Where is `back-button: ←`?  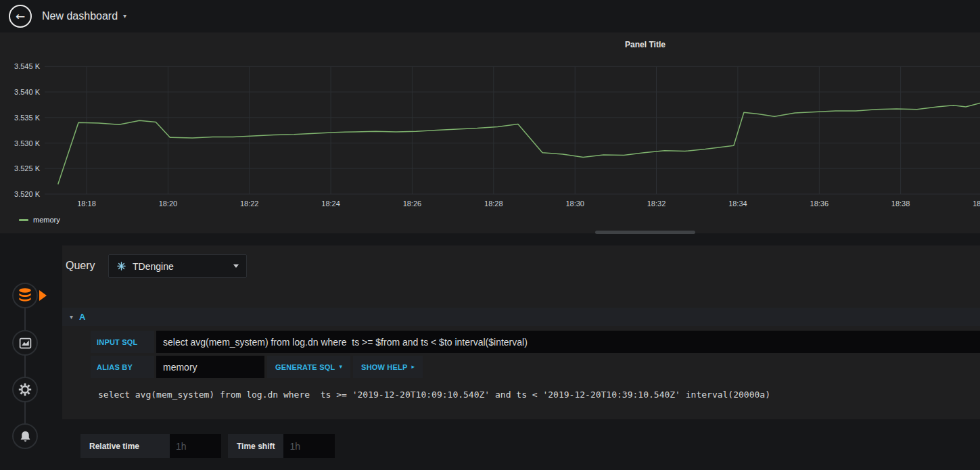
back-button: ← is located at coordinates (20, 16).